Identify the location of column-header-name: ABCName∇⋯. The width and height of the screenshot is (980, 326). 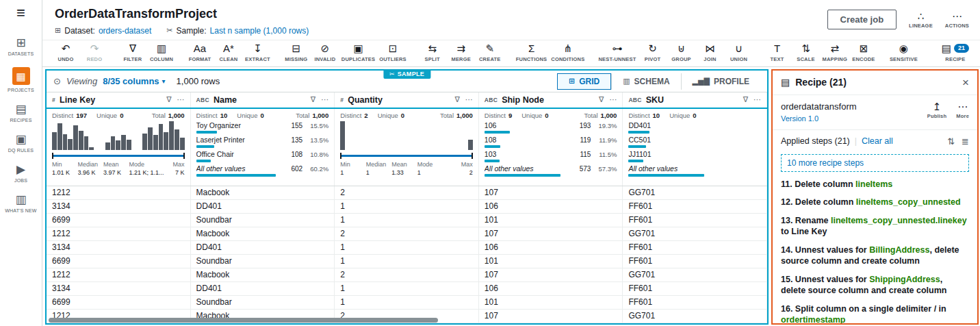
(263, 100).